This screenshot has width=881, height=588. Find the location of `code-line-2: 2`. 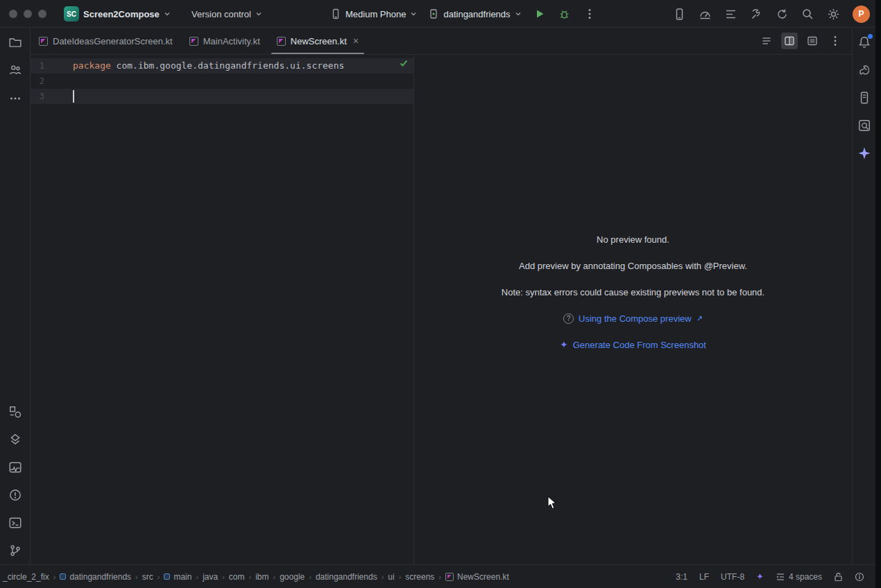

code-line-2: 2 is located at coordinates (222, 81).